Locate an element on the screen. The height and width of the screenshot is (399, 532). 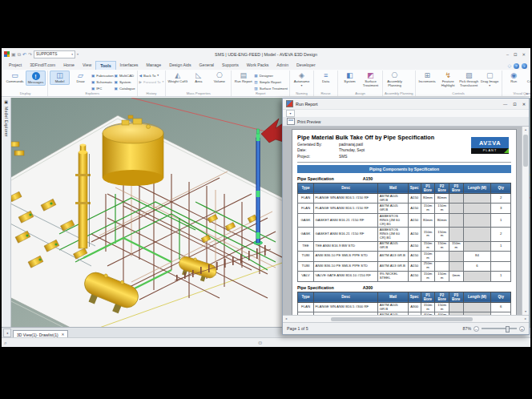
explorer-check-system: ▣System is located at coordinates (125, 82).